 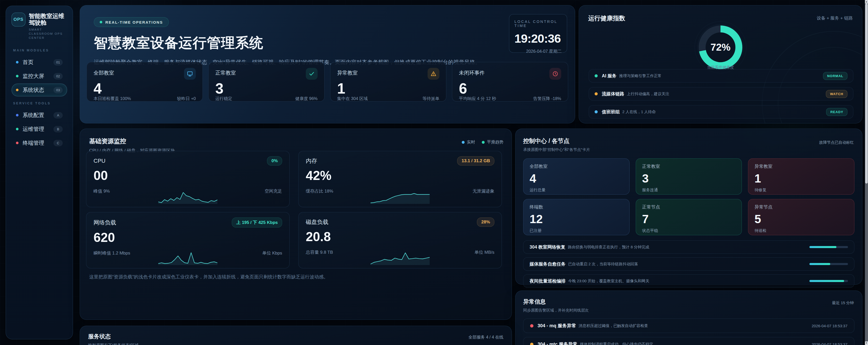 What do you see at coordinates (801, 166) in the screenshot?
I see `node-label: 异常教室` at bounding box center [801, 166].